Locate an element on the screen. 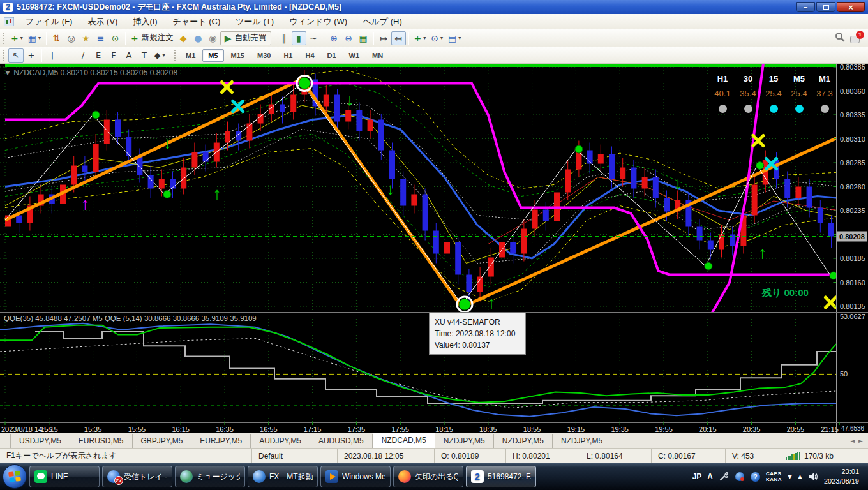 The height and width of the screenshot is (490, 868). show-hidden-icons-button: ▲ is located at coordinates (800, 477).